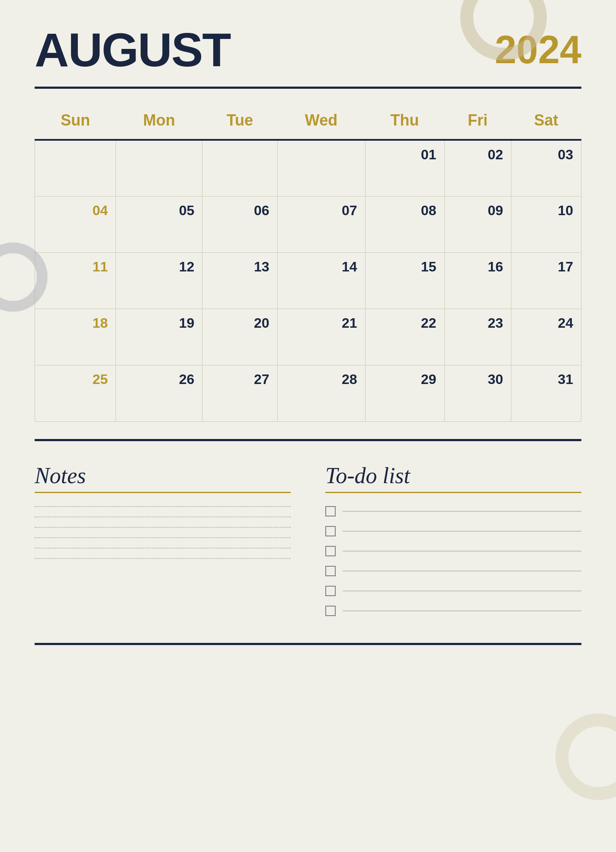 Image resolution: width=616 pixels, height=852 pixels. What do you see at coordinates (308, 281) in the screenshot?
I see `calendar-week-2: 11121314151617` at bounding box center [308, 281].